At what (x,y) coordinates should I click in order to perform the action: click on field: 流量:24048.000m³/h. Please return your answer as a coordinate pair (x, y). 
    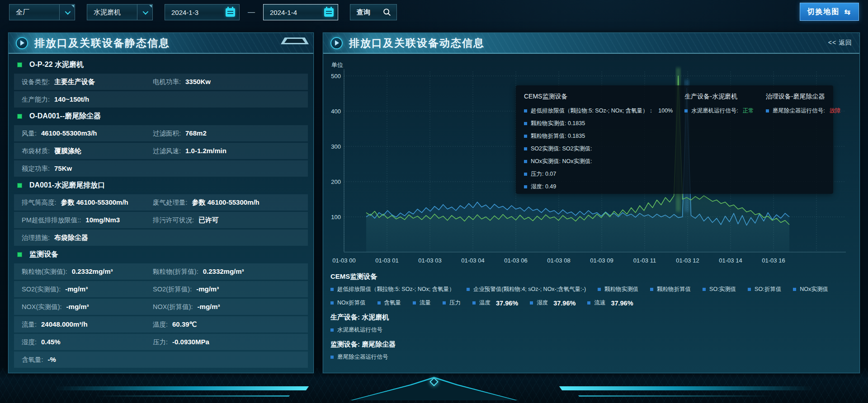
    Looking at the image, I should click on (87, 324).